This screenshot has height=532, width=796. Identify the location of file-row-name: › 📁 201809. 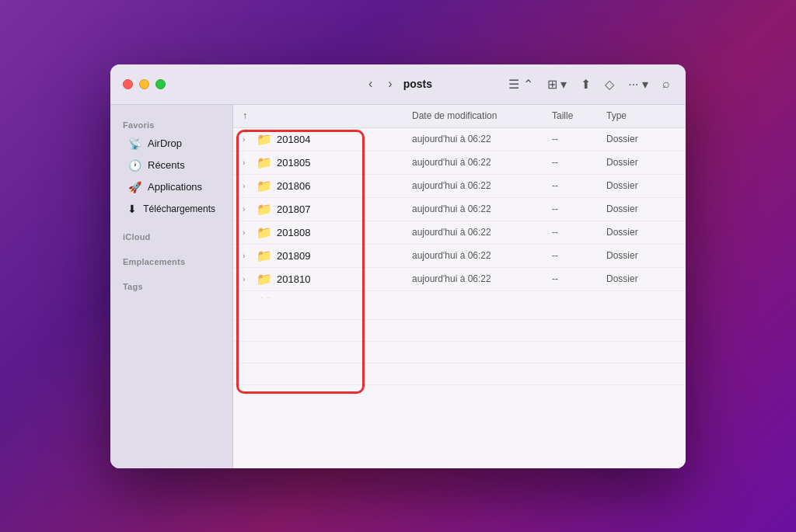
(327, 256).